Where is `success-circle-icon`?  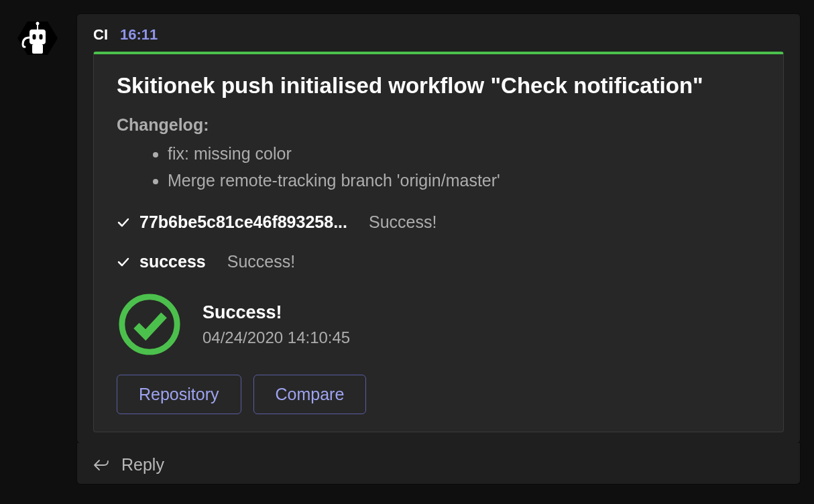
success-circle-icon is located at coordinates (150, 324).